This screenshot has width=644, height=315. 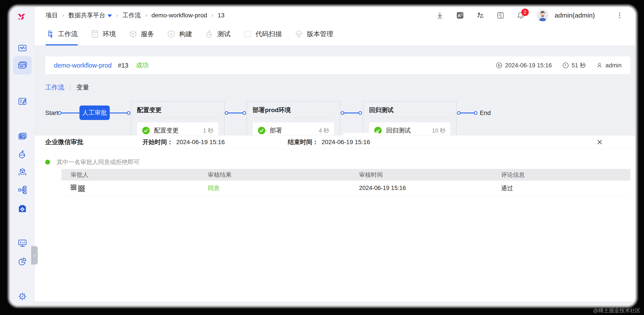 I want to click on table-header-row: 审批人 审核结果 审核时间 评论信息, so click(x=346, y=175).